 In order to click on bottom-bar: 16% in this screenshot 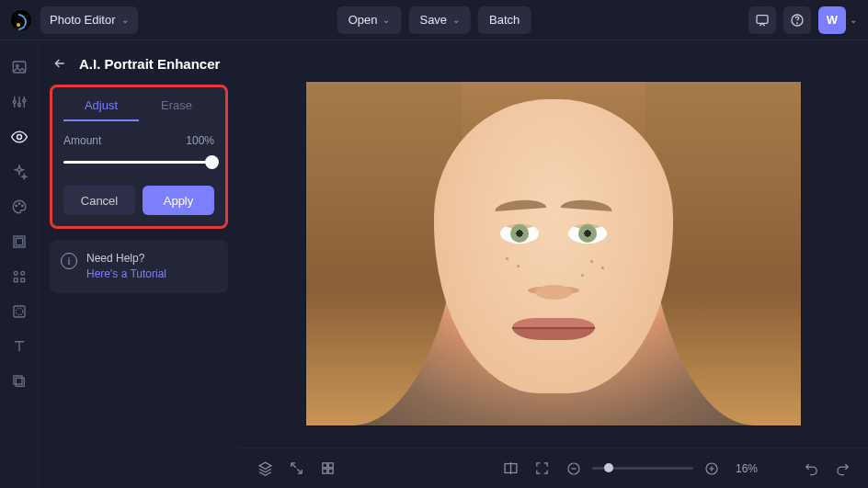, I will do `click(554, 468)`.